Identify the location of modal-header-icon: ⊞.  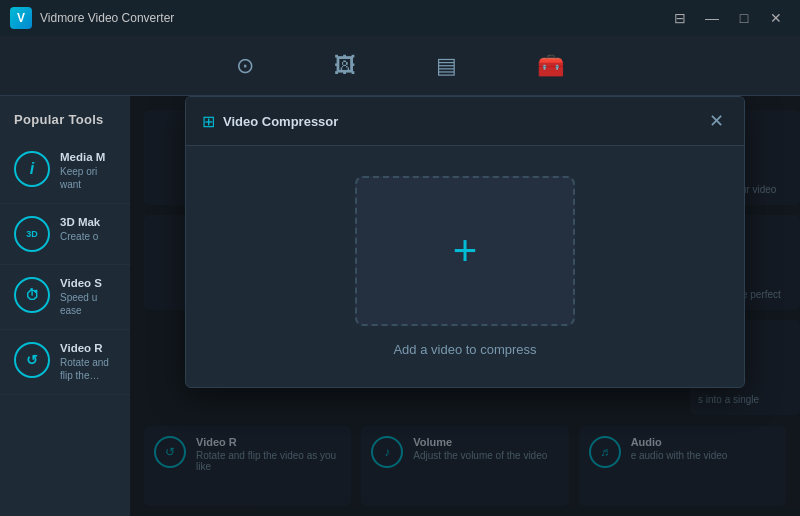
(208, 122).